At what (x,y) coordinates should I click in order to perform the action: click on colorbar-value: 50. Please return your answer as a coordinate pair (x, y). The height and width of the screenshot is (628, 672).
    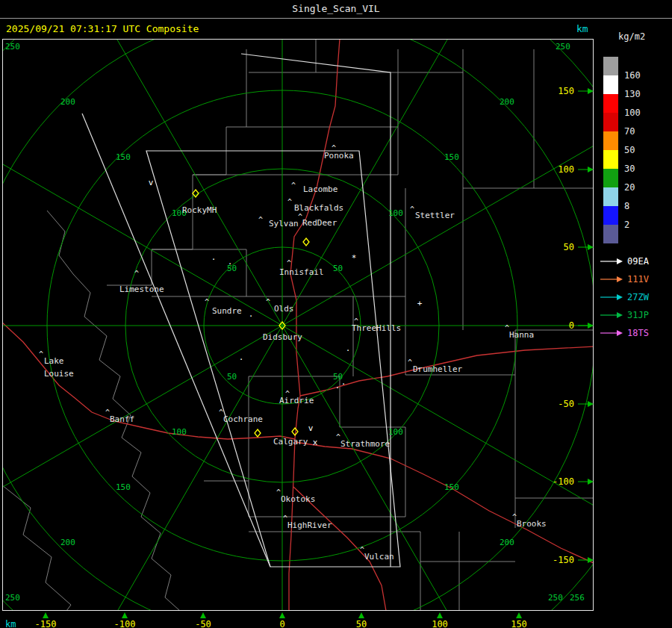
    Looking at the image, I should click on (629, 150).